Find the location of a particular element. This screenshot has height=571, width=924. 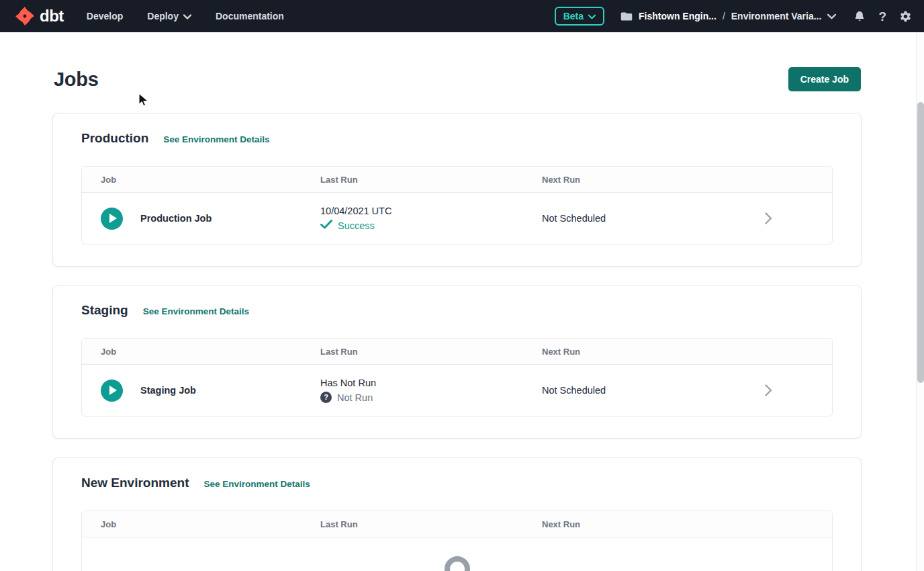

last-run-date: 10/04/2021 UTC is located at coordinates (431, 211).